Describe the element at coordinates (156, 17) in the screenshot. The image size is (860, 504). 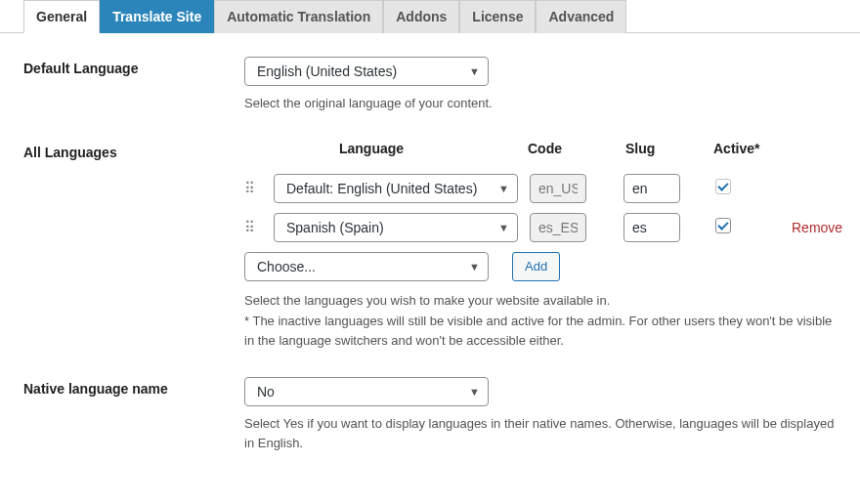
I see `tab-translate-site: Translate Site` at that location.